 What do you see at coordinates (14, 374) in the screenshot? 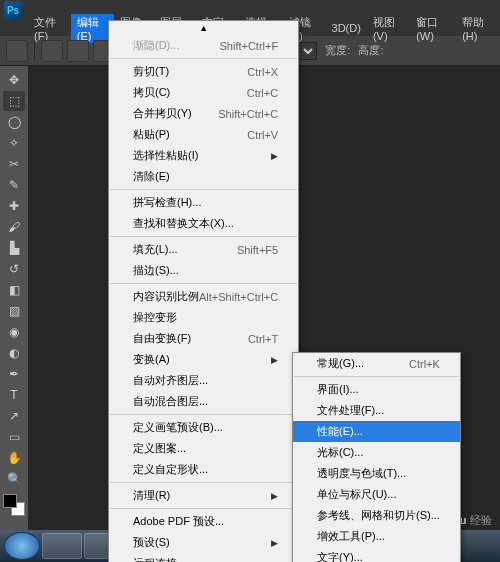
I see `pen-tool-icon: ✒` at bounding box center [14, 374].